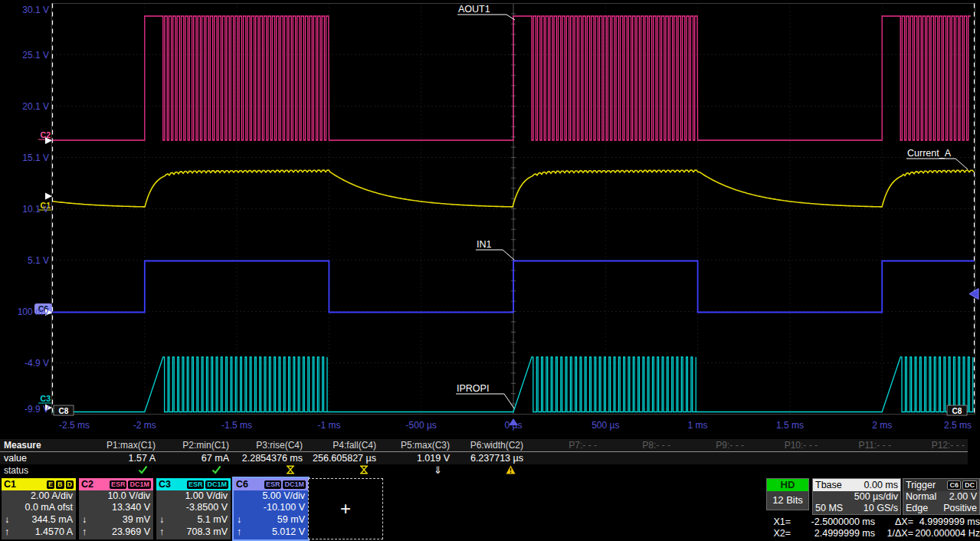  I want to click on callout-current_a: Current_A, so click(929, 153).